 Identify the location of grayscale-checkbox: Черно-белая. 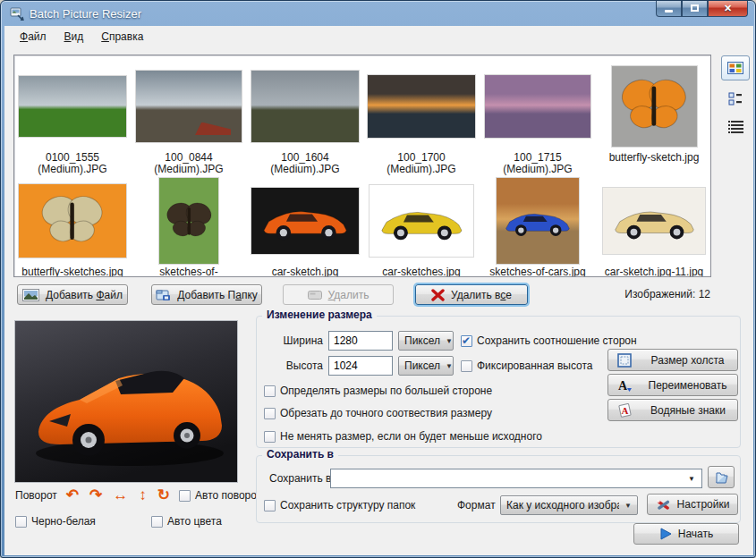
(55, 521).